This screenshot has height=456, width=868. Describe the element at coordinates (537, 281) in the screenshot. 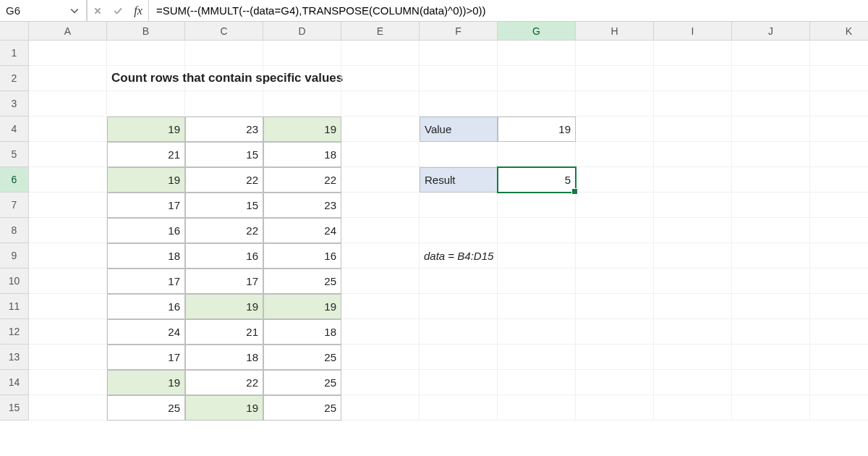

I see `cell-G10` at that location.